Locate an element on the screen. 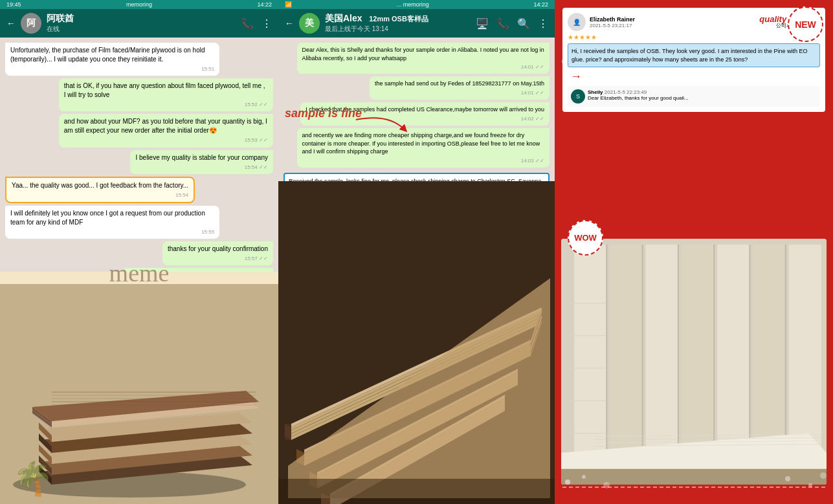  review-arrow: → is located at coordinates (576, 76).